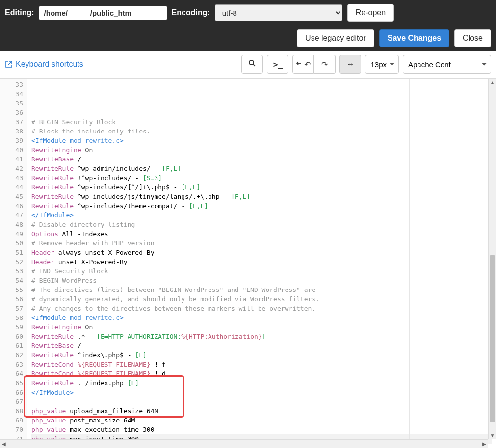  I want to click on line-number: 50, so click(12, 243).